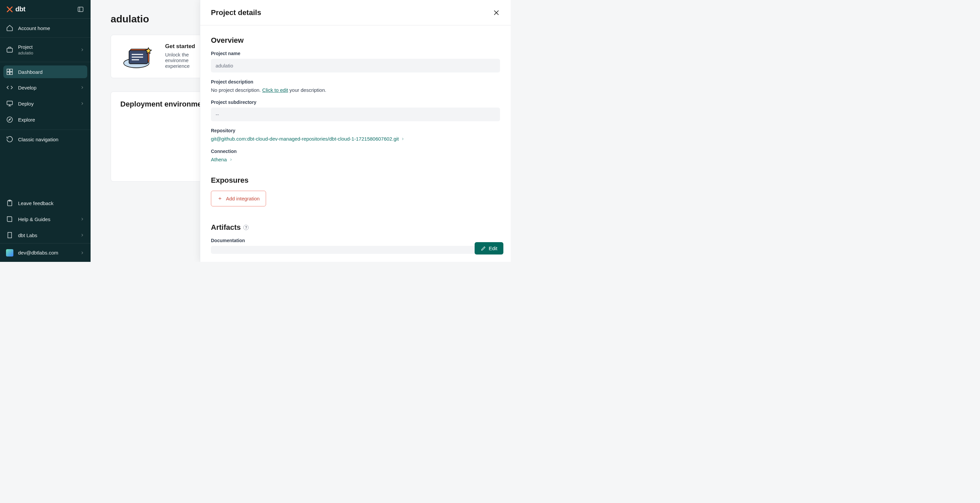  I want to click on field-label: Project name, so click(355, 54).